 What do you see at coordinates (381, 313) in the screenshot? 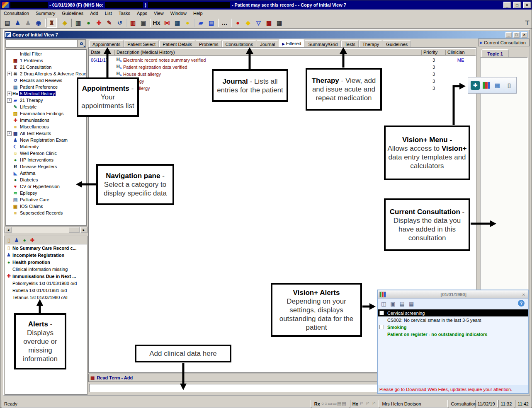
I see `collapse-icon: -` at bounding box center [381, 313].